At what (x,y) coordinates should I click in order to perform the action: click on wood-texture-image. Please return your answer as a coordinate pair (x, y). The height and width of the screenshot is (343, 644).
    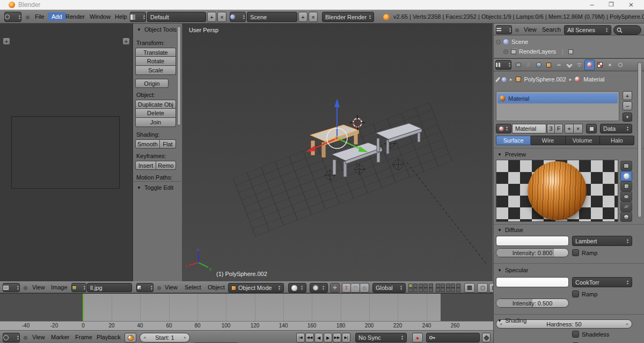
    Looking at the image, I should click on (65, 152).